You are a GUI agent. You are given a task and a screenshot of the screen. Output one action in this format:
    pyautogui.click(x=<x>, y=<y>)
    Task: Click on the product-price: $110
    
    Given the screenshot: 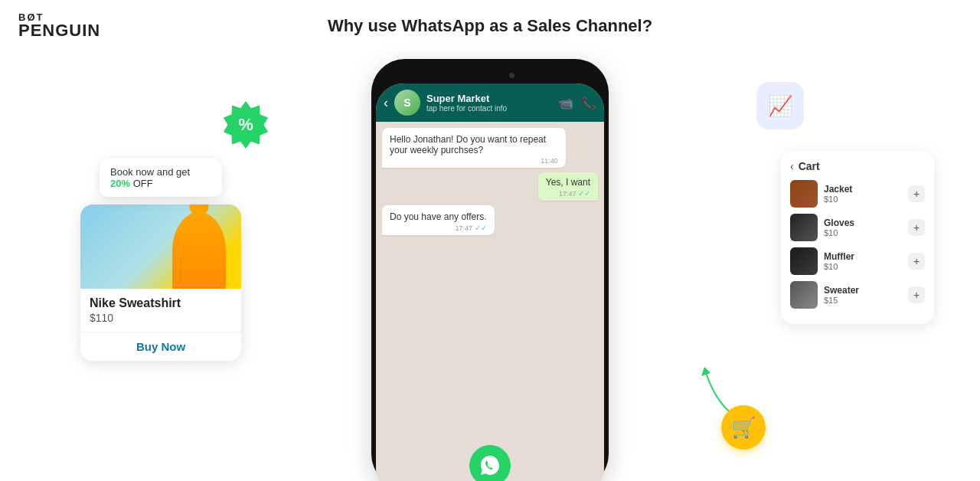 What is the action you would take?
    pyautogui.click(x=161, y=318)
    